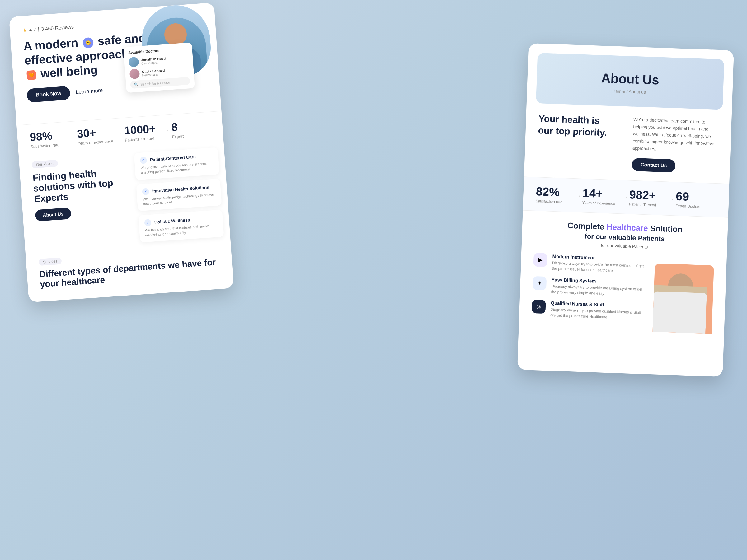 The width and height of the screenshot is (747, 560). What do you see at coordinates (172, 221) in the screenshot?
I see `feature-name-3: Holistic Wellness` at bounding box center [172, 221].